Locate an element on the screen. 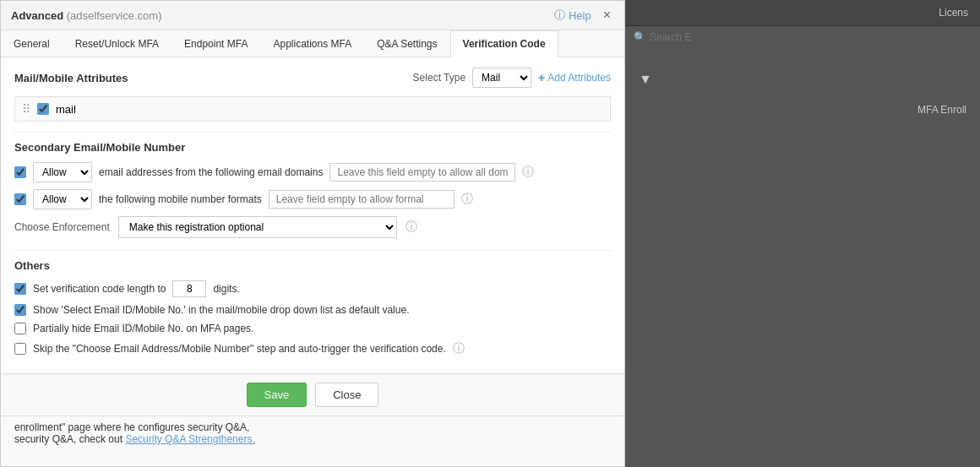 Image resolution: width=980 pixels, height=467 pixels. enforcement-row: Choose Enforcement Make this registratio… is located at coordinates (313, 227).